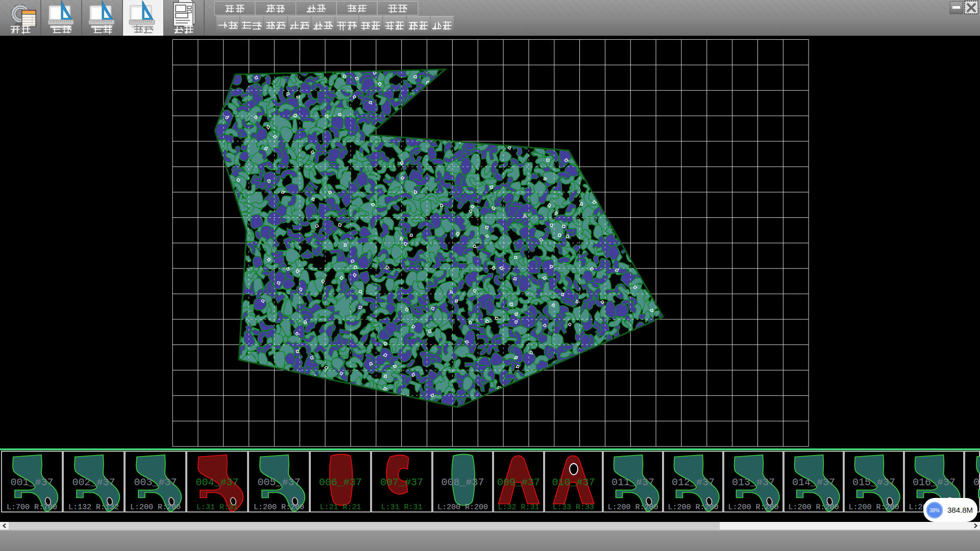 Image resolution: width=980 pixels, height=551 pixels. I want to click on svg-text: 009_#37, so click(519, 483).